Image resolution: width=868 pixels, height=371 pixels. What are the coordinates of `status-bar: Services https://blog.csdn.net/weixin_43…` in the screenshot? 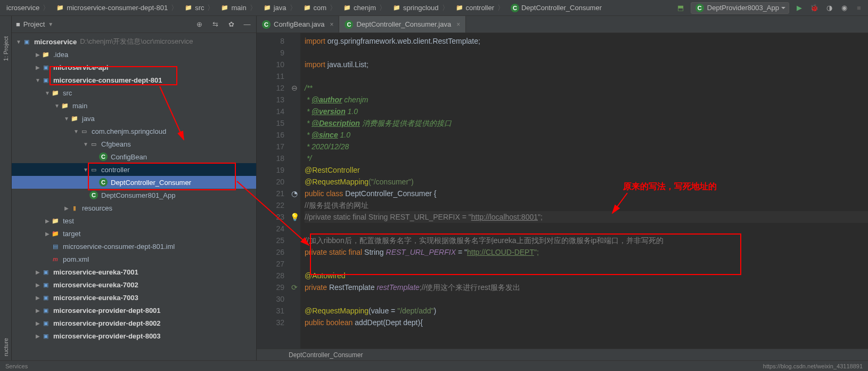 It's located at (434, 366).